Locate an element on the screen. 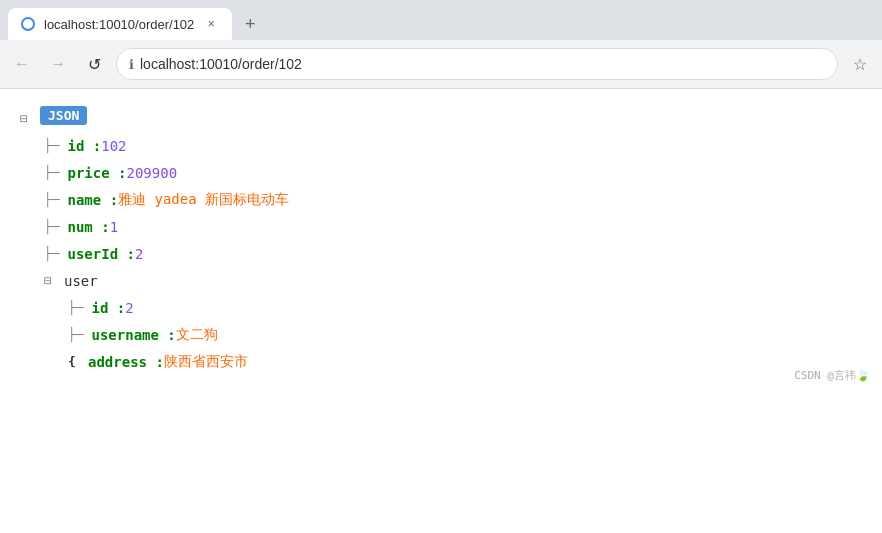 Image resolution: width=882 pixels, height=533 pixels. userid-connector: ├─ is located at coordinates (56, 254).